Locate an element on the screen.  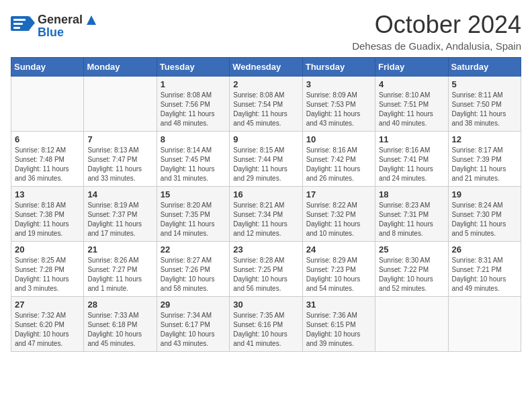
page-header: General Blue October 2024 Dehesas de Gua… is located at coordinates (266, 31).